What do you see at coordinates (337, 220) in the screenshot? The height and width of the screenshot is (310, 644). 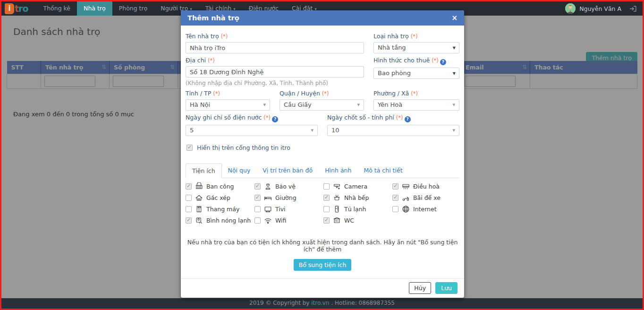 I see `wc-icon: wc` at bounding box center [337, 220].